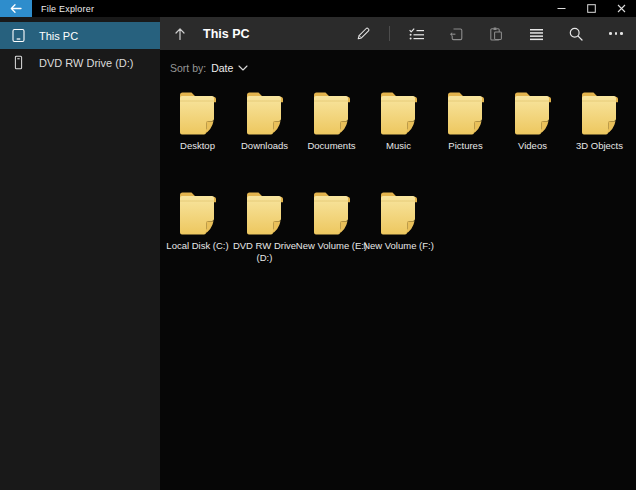 Image resolution: width=636 pixels, height=490 pixels. Describe the element at coordinates (536, 34) in the screenshot. I see `list-view-icon` at that location.